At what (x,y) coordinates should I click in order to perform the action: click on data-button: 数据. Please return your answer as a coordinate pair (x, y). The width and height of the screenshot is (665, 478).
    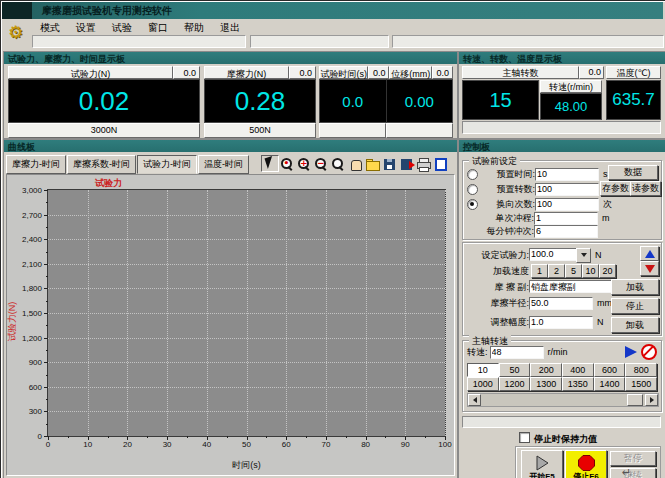
    Looking at the image, I should click on (633, 172).